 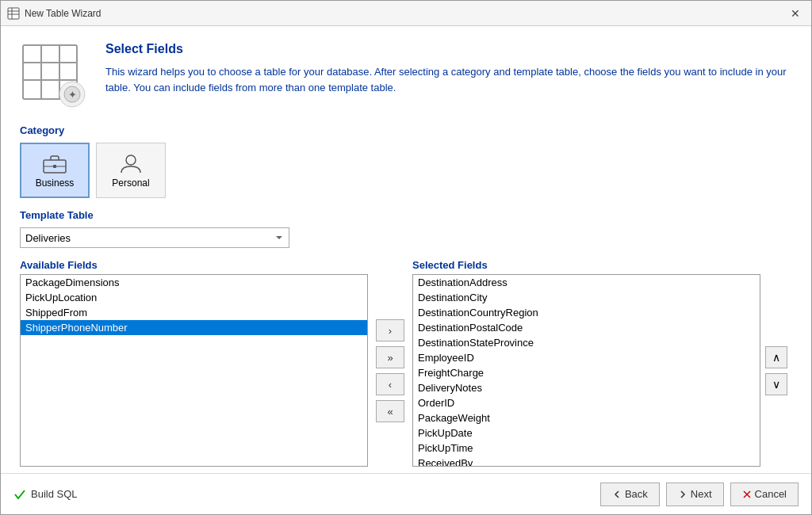 I want to click on wizard-icon: ✦, so click(x=55, y=77).